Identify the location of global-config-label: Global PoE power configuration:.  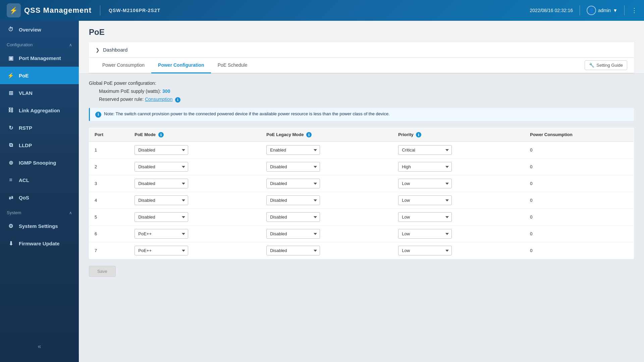
(362, 83).